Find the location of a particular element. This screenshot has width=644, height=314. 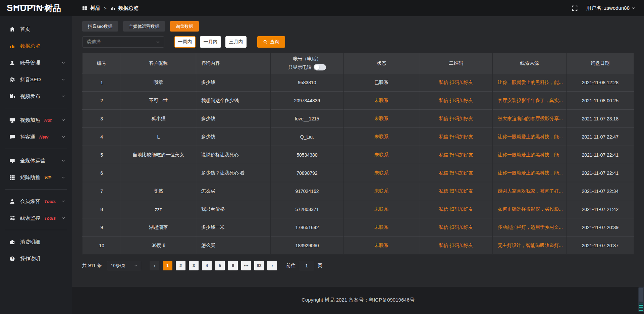

sidebar-item-member-baoke: 会员爆客Tools is located at coordinates (36, 201).